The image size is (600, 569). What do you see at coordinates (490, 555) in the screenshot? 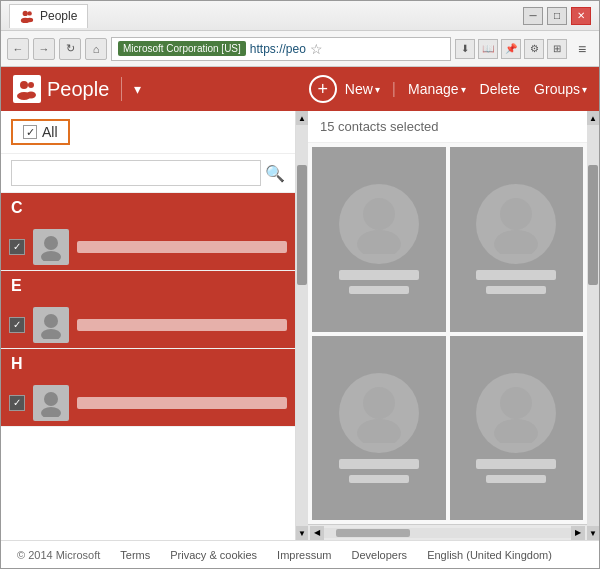
I see `language-link: English (United Kingdom)` at bounding box center [490, 555].